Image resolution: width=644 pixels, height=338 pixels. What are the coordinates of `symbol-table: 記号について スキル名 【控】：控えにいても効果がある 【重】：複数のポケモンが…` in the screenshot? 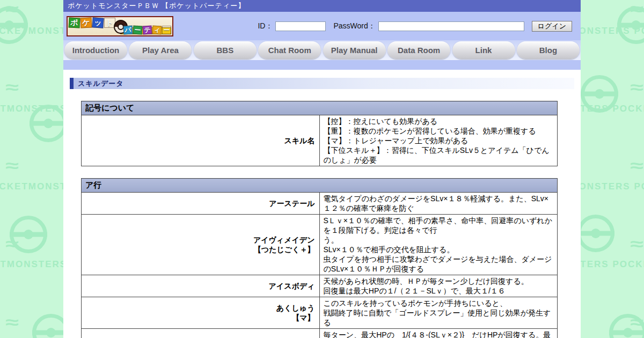 It's located at (319, 134).